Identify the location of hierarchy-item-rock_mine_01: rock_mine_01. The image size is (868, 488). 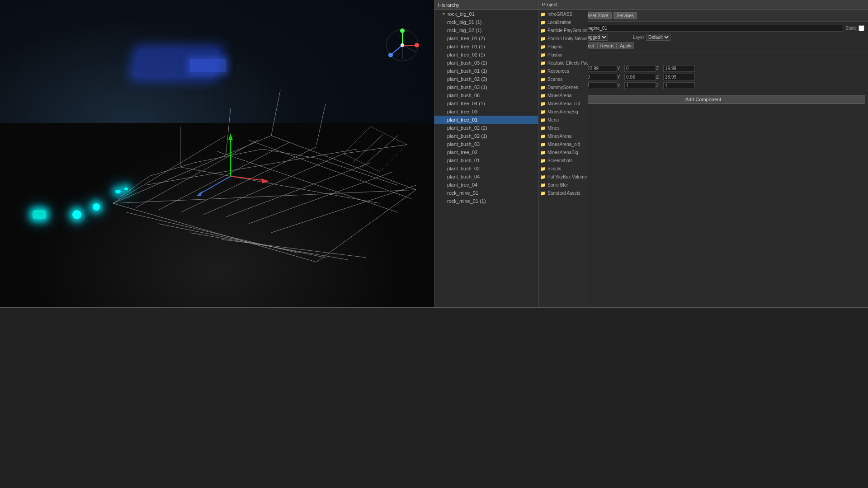
(486, 193).